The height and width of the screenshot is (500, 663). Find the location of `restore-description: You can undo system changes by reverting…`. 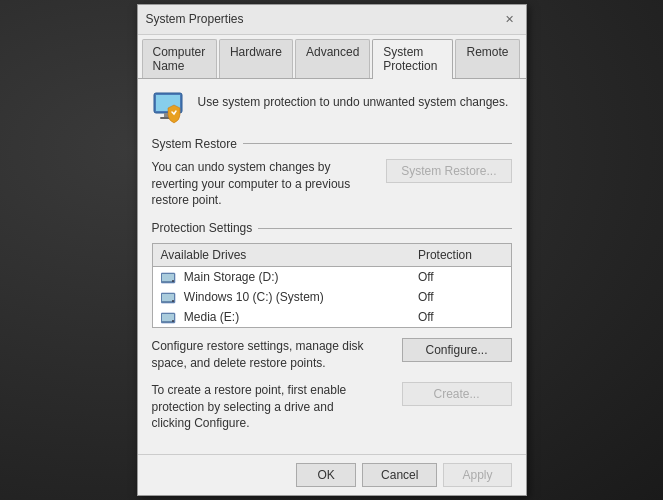

restore-description: You can undo system changes by reverting… is located at coordinates (252, 184).